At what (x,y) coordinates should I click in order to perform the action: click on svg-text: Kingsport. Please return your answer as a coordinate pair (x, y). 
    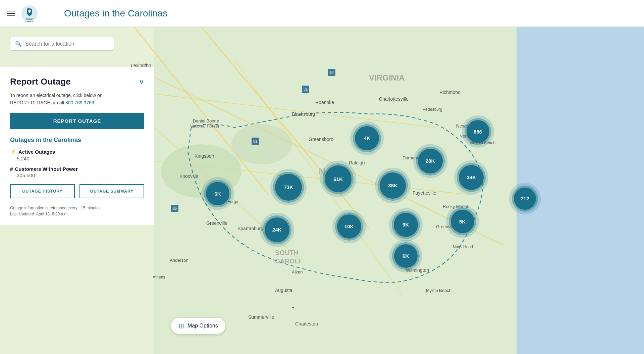
    Looking at the image, I should click on (205, 156).